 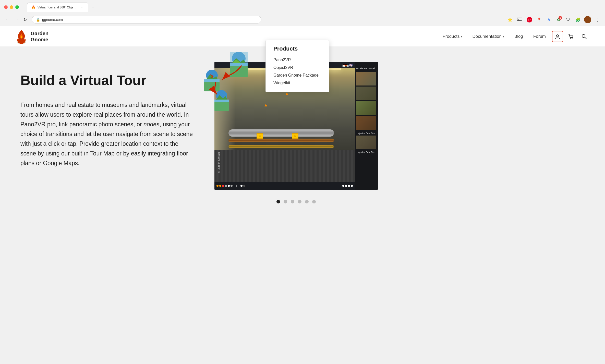 What do you see at coordinates (11, 7) in the screenshot?
I see `minimize-window-button` at bounding box center [11, 7].